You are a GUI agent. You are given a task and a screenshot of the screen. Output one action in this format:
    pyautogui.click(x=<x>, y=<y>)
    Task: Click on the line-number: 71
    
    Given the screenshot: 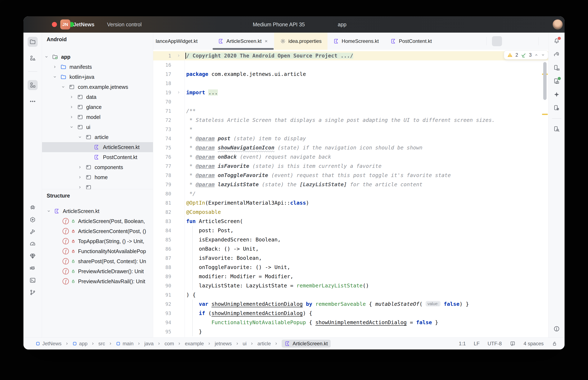 What is the action you would take?
    pyautogui.click(x=162, y=111)
    